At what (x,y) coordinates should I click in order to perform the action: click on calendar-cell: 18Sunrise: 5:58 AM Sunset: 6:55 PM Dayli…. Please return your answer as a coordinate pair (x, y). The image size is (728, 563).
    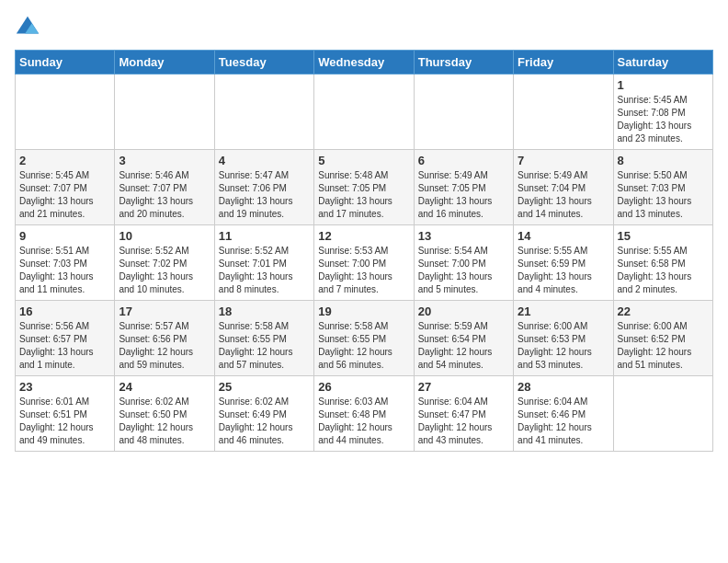
    Looking at the image, I should click on (264, 339).